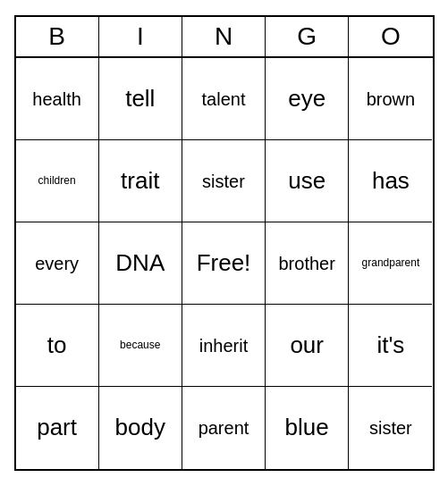  What do you see at coordinates (224, 346) in the screenshot?
I see `cell-text-r3-c2: inherit` at bounding box center [224, 346].